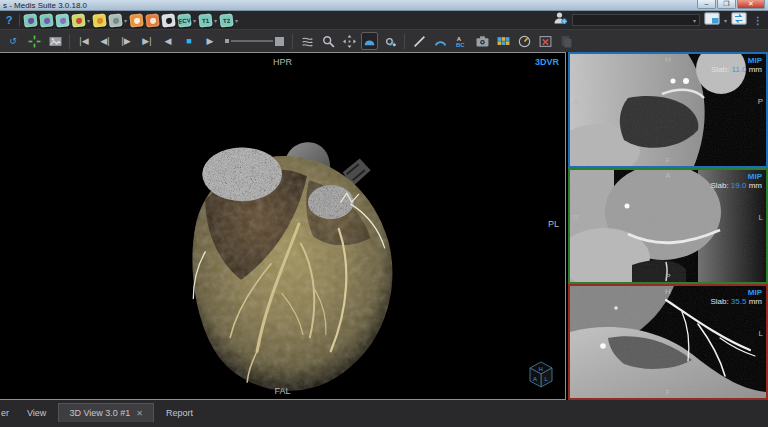  Describe the element at coordinates (13, 41) in the screenshot. I see `reset-view-icon: ↺` at that location.